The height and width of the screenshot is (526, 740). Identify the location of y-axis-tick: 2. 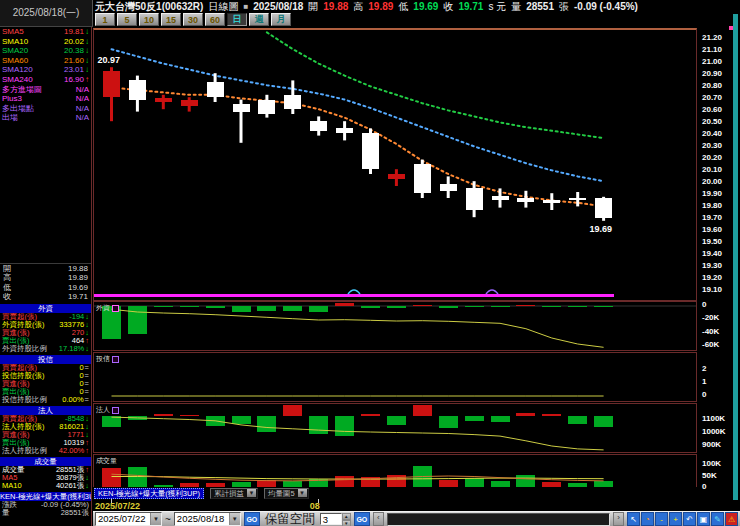
(704, 369).